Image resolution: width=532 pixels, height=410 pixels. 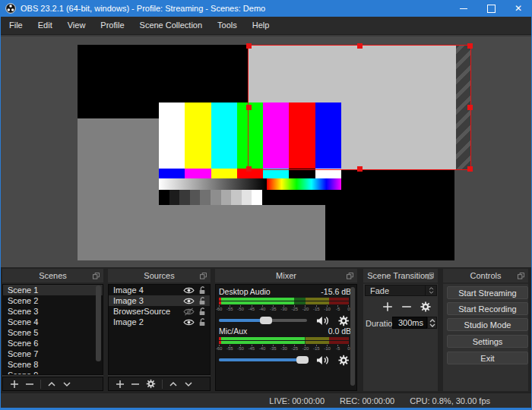 What do you see at coordinates (30, 384) in the screenshot?
I see `remove-scene-button` at bounding box center [30, 384].